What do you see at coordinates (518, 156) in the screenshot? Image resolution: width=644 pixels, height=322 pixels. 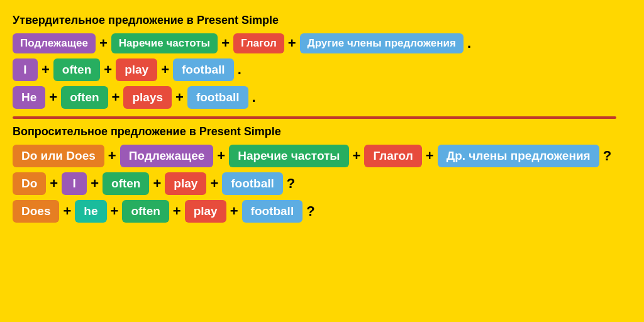 I see `chip-other-label-2: Др. члены предложения` at bounding box center [518, 156].